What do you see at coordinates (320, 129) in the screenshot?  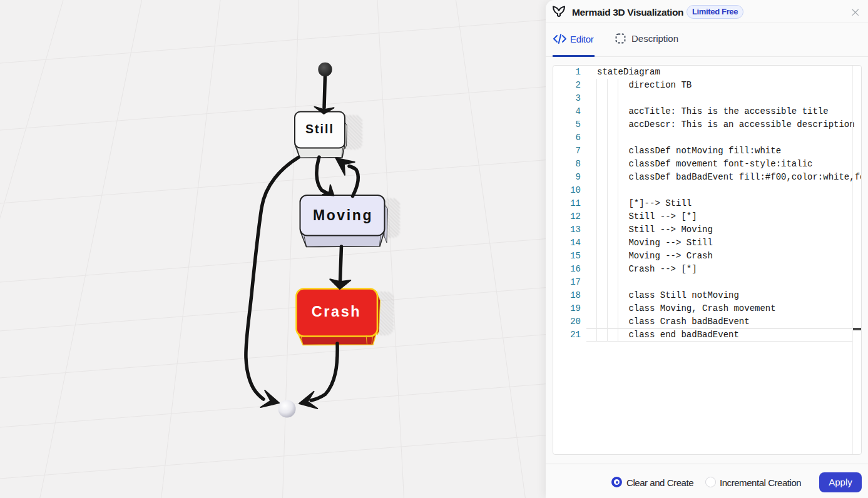 I see `svg-text: Still` at bounding box center [320, 129].